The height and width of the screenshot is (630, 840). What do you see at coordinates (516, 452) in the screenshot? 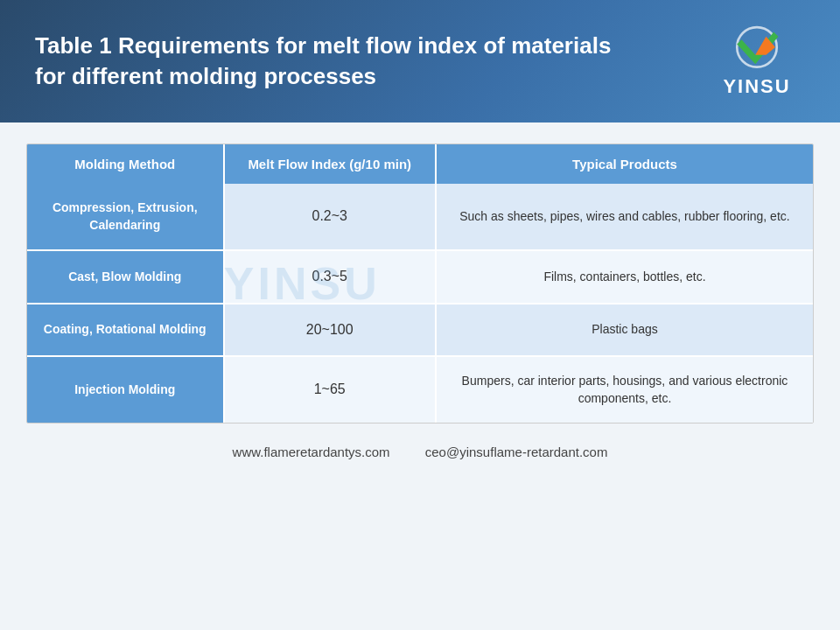
I see `footer-email: ceo@yinsuflame-retardant.com` at bounding box center [516, 452].